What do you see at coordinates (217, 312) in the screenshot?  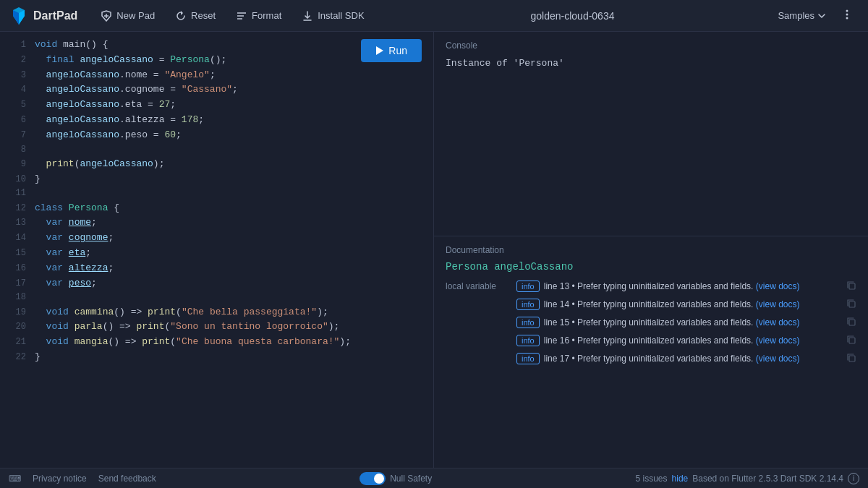 I see `code-line: 19 void cammina() => print("Che bella pa…` at bounding box center [217, 312].